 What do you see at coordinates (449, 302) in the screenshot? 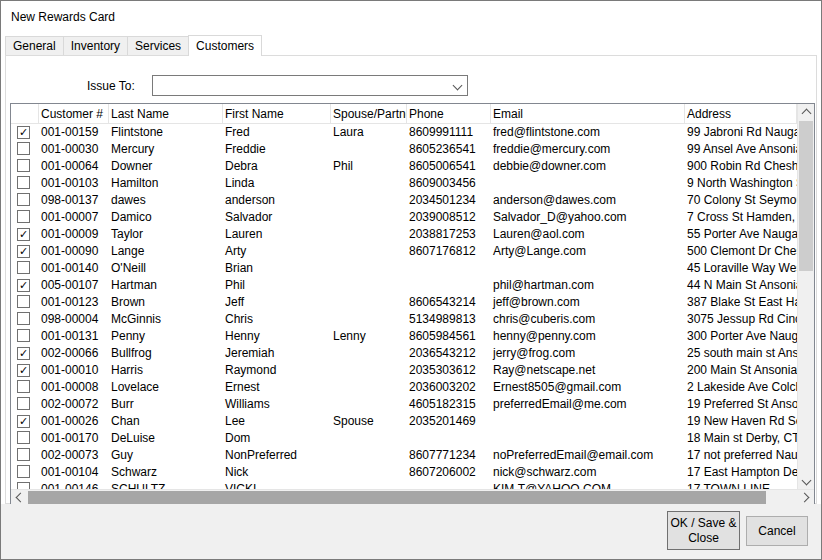
I see `cell-phone: 8606543214` at bounding box center [449, 302].